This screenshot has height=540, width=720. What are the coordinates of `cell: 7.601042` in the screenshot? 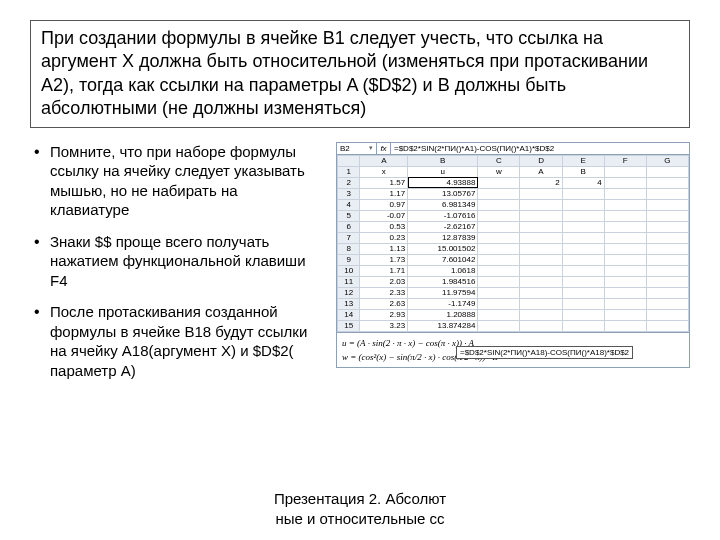 It's located at (443, 260).